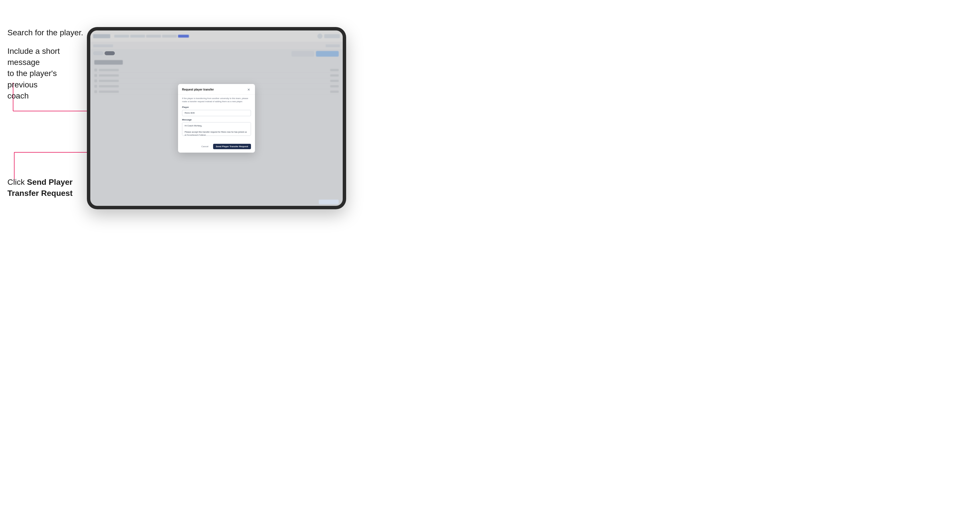 The image size is (980, 527). What do you see at coordinates (217, 107) in the screenshot?
I see `player-field-label: Player` at bounding box center [217, 107].